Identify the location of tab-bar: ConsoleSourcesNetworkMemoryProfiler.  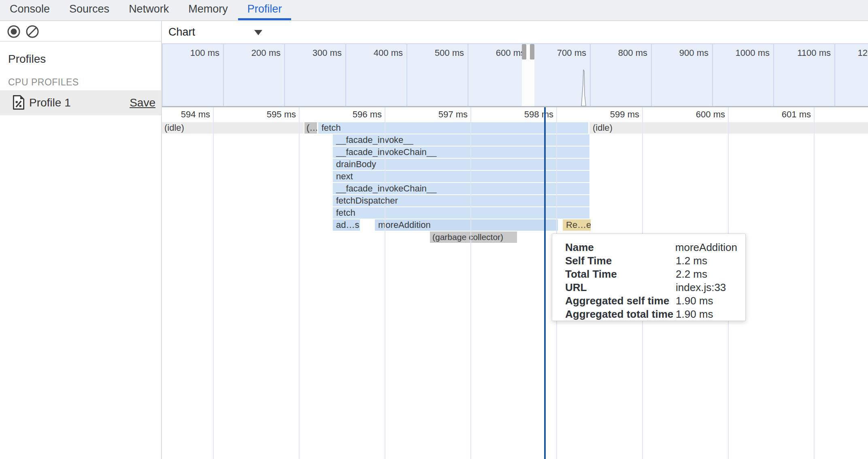
(434, 11).